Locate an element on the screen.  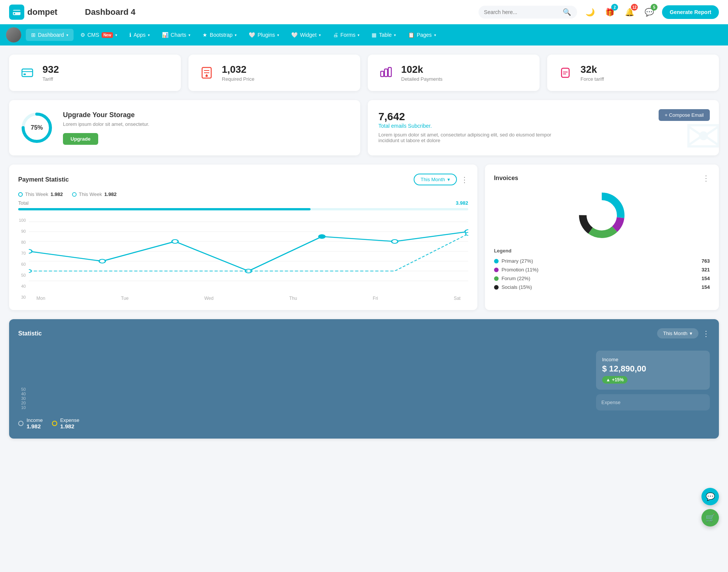
force-tariff-icon is located at coordinates (565, 73).